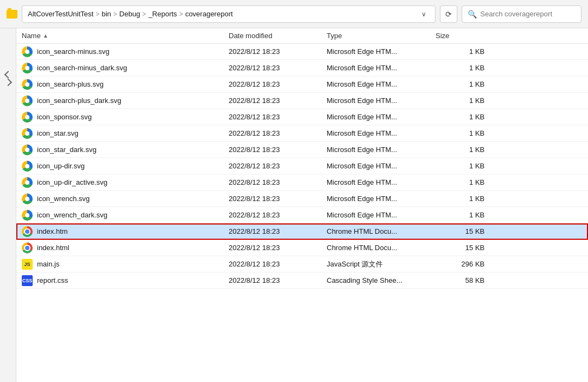 The image size is (588, 382). Describe the element at coordinates (302, 117) in the screenshot. I see `table-row: icon_sponsor.svg 2022/8/12 18:23 Microso…` at that location.